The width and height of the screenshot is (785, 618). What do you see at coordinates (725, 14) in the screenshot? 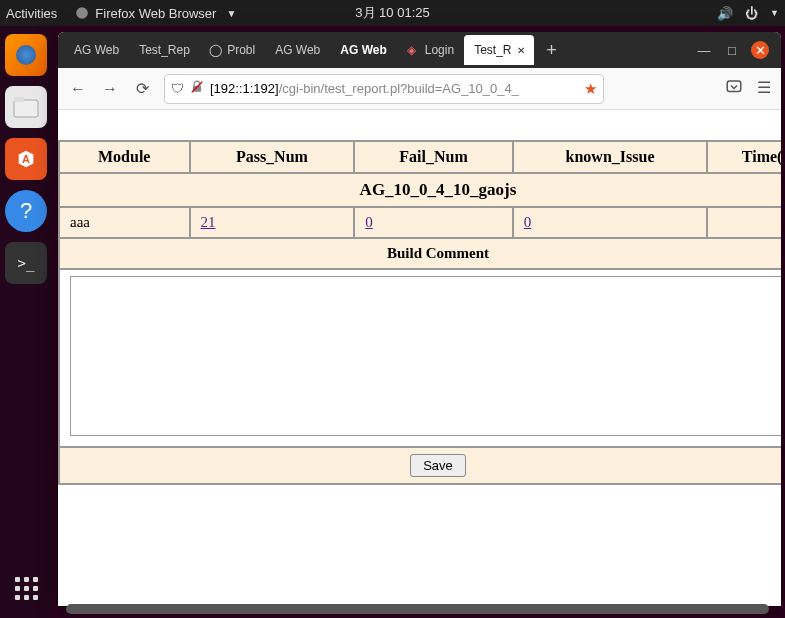
I see `volume-icon: 🔊` at bounding box center [725, 14].